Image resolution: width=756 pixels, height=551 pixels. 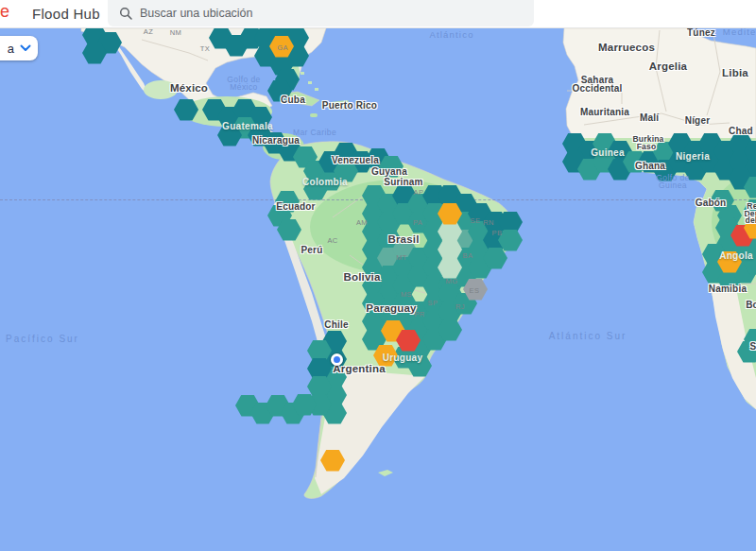 I want to click on logo-letter: e, so click(x=6, y=11).